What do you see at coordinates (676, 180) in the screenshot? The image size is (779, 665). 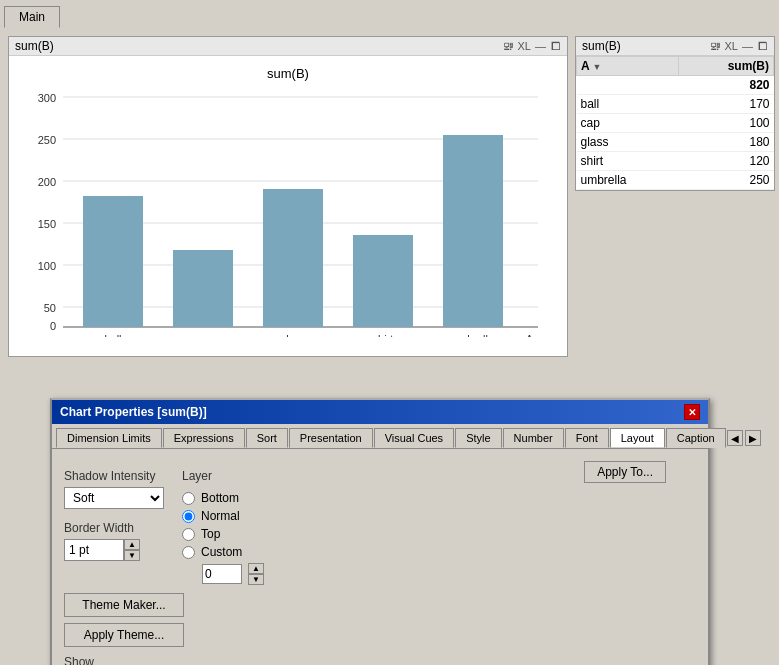 I see `table-row: umbrella 250` at bounding box center [676, 180].